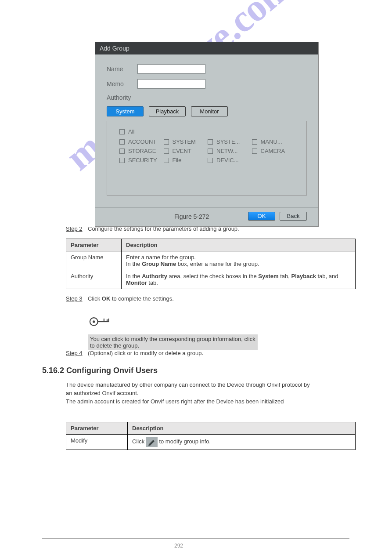 This screenshot has height=555, width=392. Describe the element at coordinates (100, 323) in the screenshot. I see `key-note-icon` at that location.